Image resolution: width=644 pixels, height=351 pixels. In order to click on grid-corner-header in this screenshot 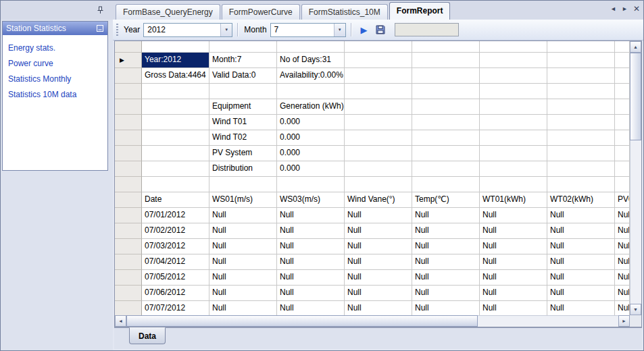, I will do `click(128, 47)`.